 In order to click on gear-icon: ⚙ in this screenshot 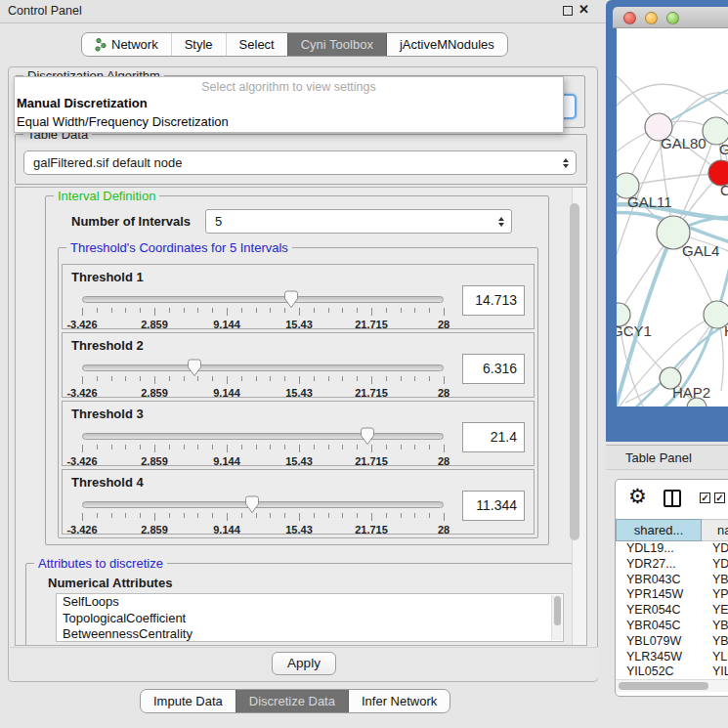, I will do `click(637, 496)`.